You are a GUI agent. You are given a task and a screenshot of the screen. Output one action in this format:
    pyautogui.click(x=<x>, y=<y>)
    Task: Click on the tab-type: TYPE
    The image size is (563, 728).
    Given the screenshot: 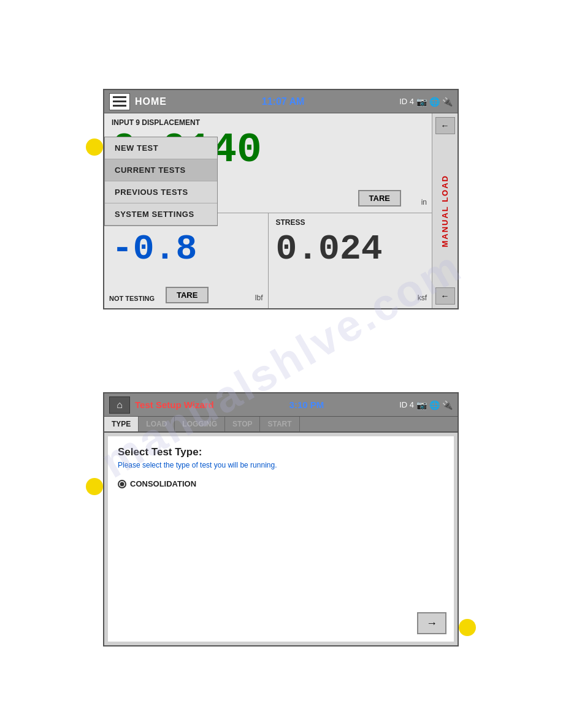 What is the action you would take?
    pyautogui.click(x=121, y=424)
    